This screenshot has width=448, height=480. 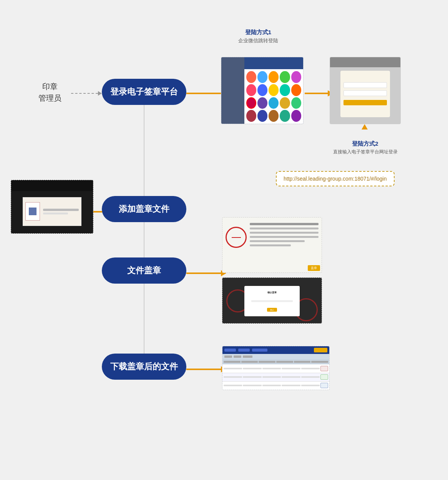 I want to click on download-table-header, so click(x=276, y=362).